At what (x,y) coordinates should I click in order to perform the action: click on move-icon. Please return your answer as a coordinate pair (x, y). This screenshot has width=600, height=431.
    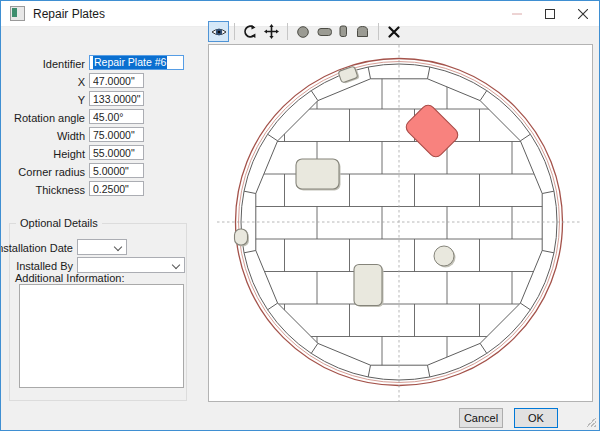
    Looking at the image, I should click on (272, 32).